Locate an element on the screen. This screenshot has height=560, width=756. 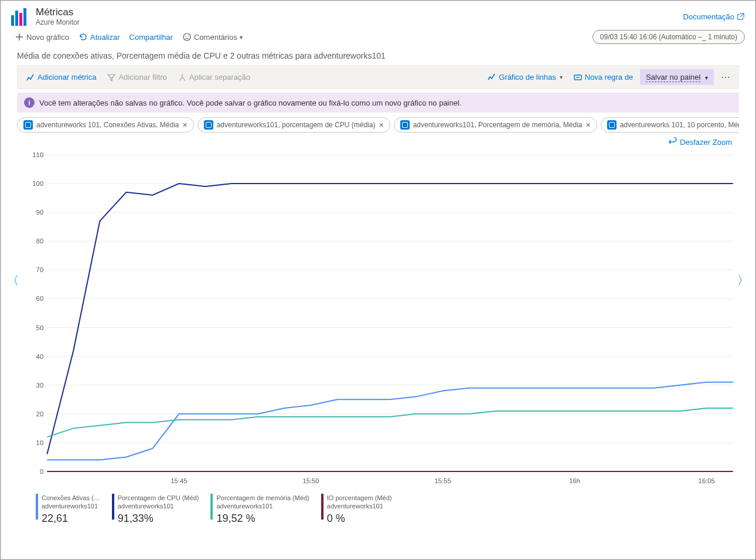
svg-text: 100 is located at coordinates (38, 184).